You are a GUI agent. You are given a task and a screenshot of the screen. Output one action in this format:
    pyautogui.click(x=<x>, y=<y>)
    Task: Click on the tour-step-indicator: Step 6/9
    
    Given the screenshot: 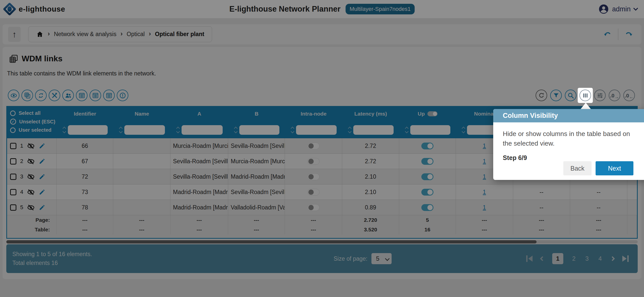 What is the action you would take?
    pyautogui.click(x=573, y=158)
    